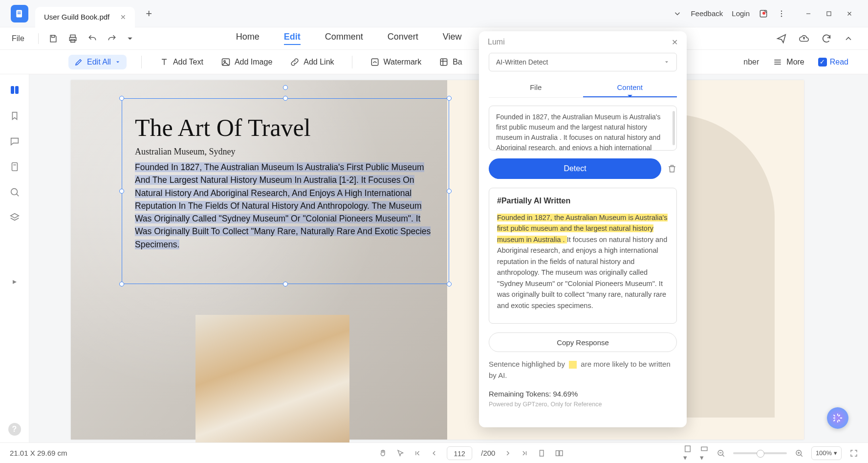 The width and height of the screenshot is (868, 463). Describe the element at coordinates (112, 39) in the screenshot. I see `redo-icon` at that location.